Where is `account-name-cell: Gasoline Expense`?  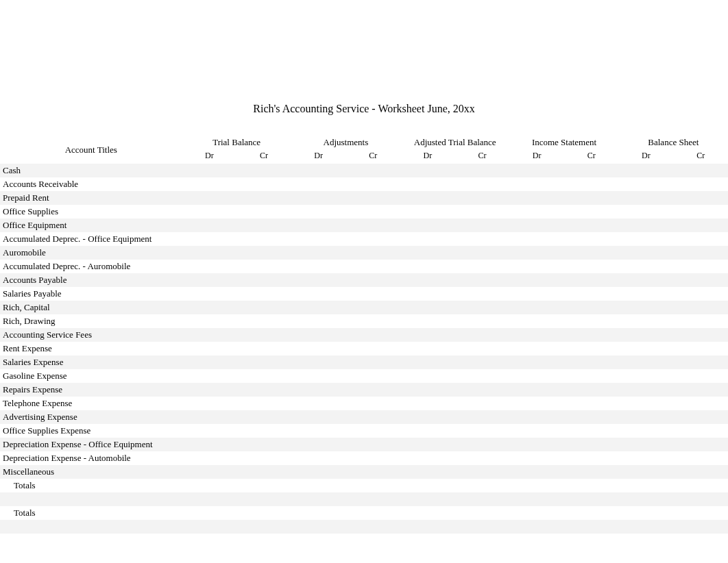 account-name-cell: Gasoline Expense is located at coordinates (91, 376).